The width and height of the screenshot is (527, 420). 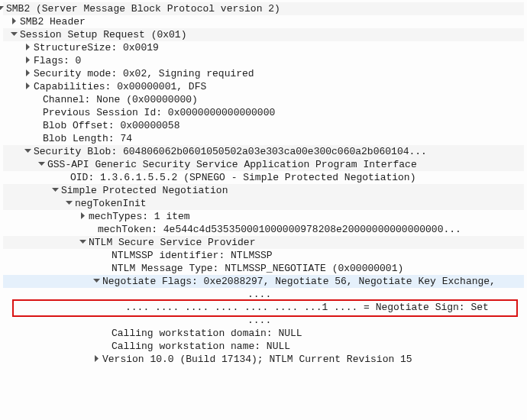 I want to click on workstation-domain-label: Calling workstation domain: NULL, so click(x=207, y=333).